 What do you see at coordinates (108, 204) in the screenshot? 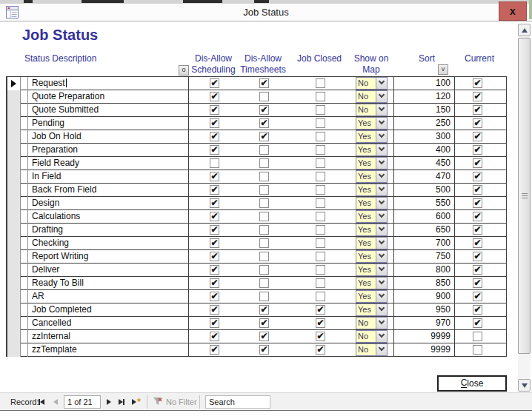
I see `status-description-cell: Design` at bounding box center [108, 204].